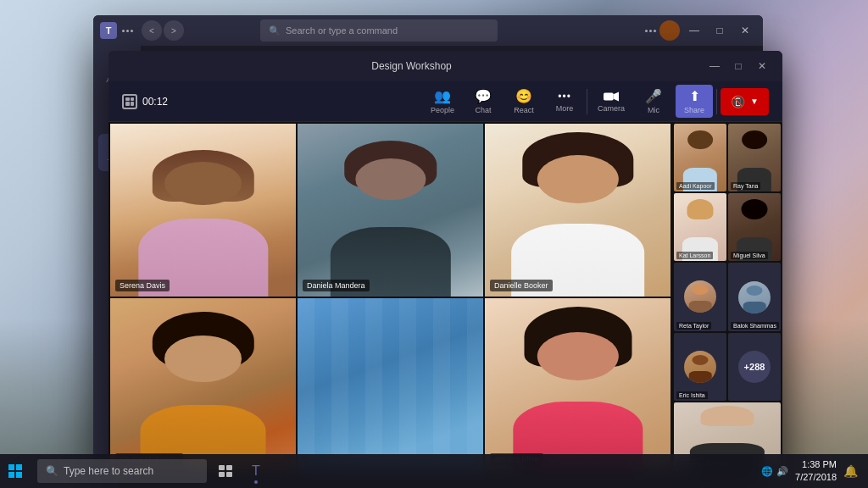  I want to click on nav-forward-button: >, so click(174, 30).